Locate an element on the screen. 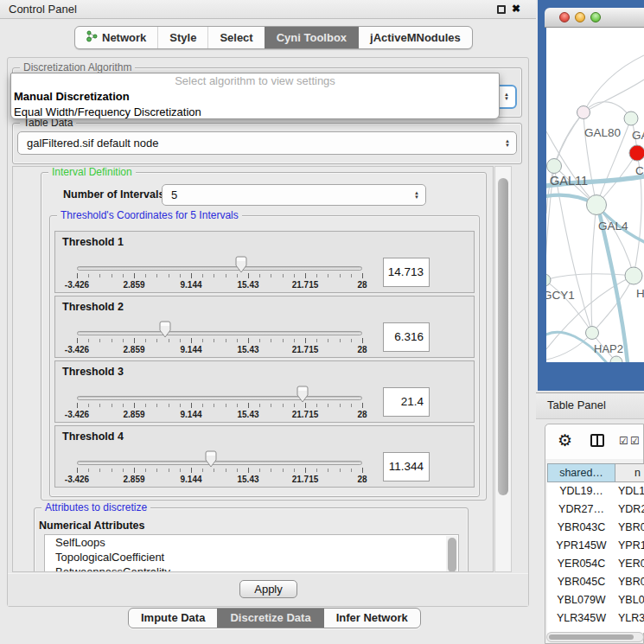 The image size is (644, 644). table-row: YER054CYER0 is located at coordinates (596, 564).